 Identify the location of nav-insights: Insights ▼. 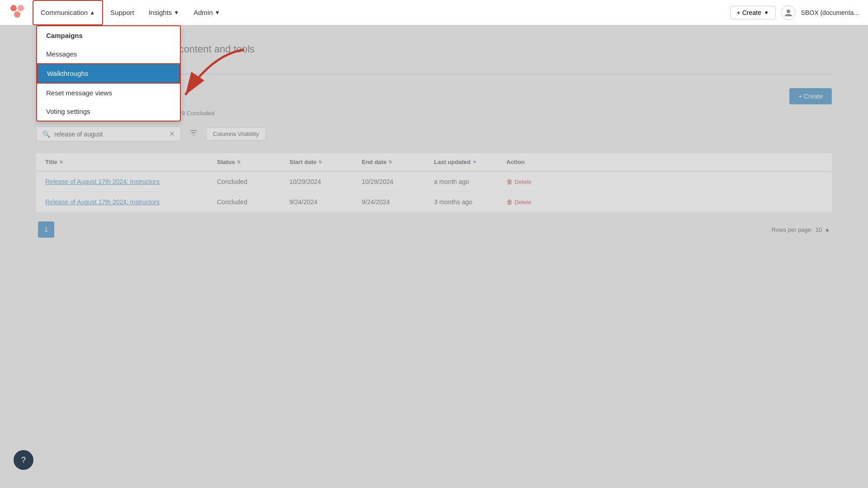
(164, 13).